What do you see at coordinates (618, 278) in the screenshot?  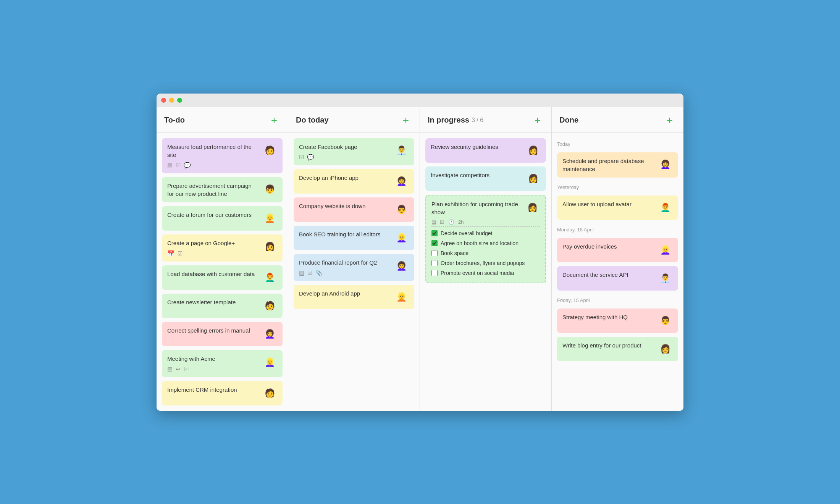 I see `card-dn4: Document the service API 👨‍💼` at bounding box center [618, 278].